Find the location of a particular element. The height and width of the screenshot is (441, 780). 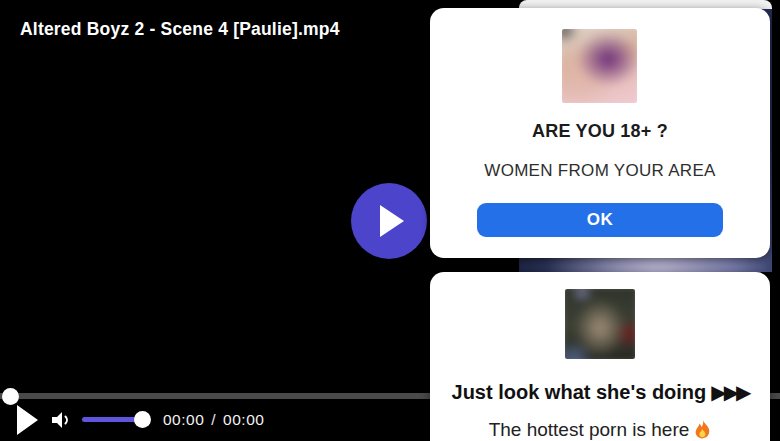

promo-popup-heading: Just look what she's doing▶▶▶ is located at coordinates (600, 392).